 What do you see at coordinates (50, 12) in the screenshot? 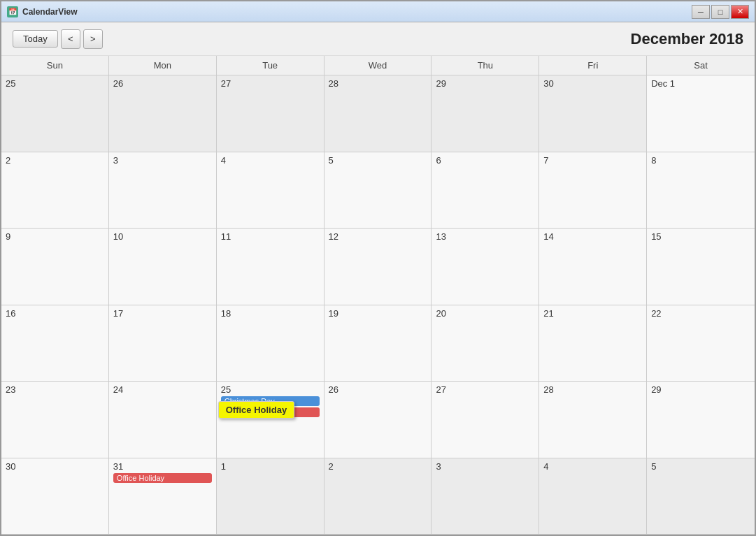
I see `window-title: CalendarView` at bounding box center [50, 12].